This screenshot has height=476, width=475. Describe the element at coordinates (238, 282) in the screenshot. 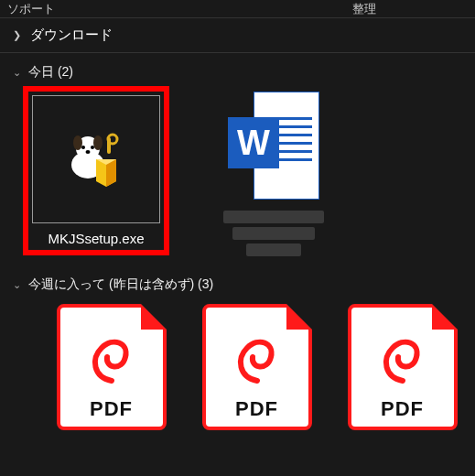

I see `group-header-thisweek: ⌄ 今週に入って (昨日は含めず) (3)` at that location.